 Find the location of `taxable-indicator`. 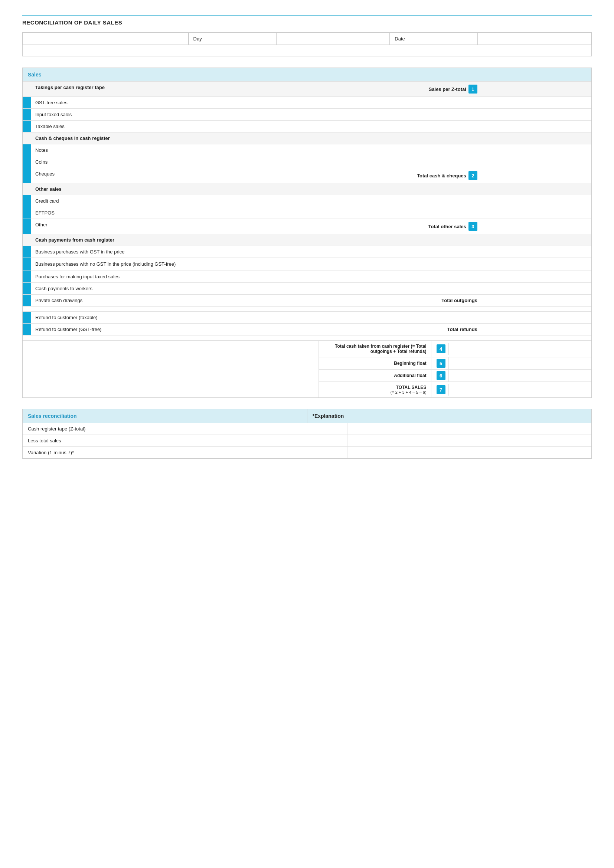

taxable-indicator is located at coordinates (26, 126).